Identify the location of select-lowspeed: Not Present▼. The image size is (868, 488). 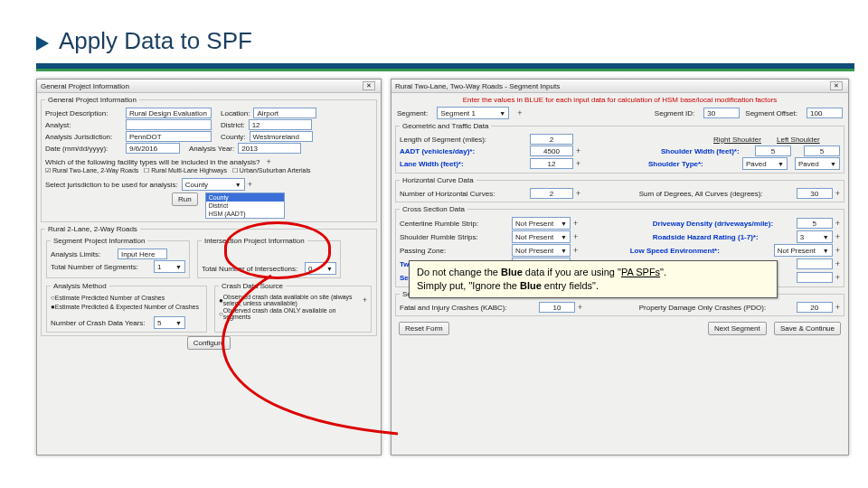
(803, 250).